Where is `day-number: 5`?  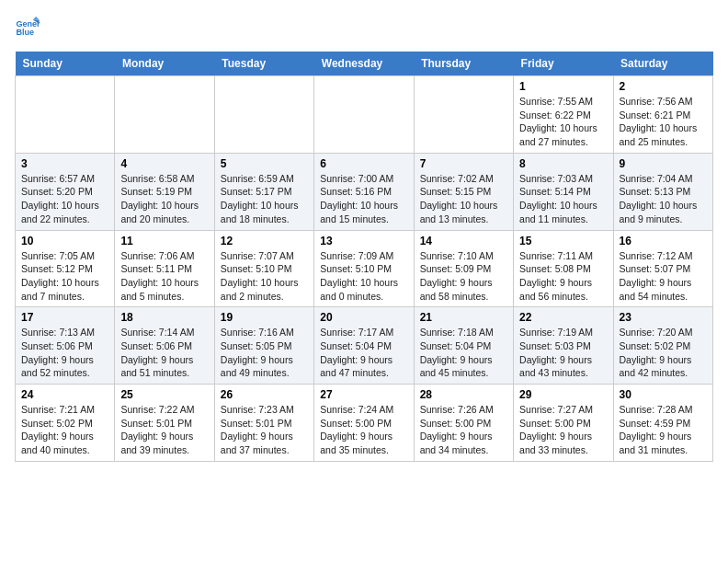 day-number: 5 is located at coordinates (265, 164).